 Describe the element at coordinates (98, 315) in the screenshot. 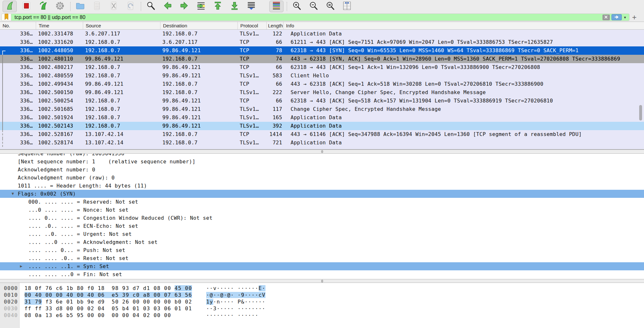

I see `hex-segment: 08 0a 13 e6 b5 95 00 00 00 00 04 02 00 0…` at that location.